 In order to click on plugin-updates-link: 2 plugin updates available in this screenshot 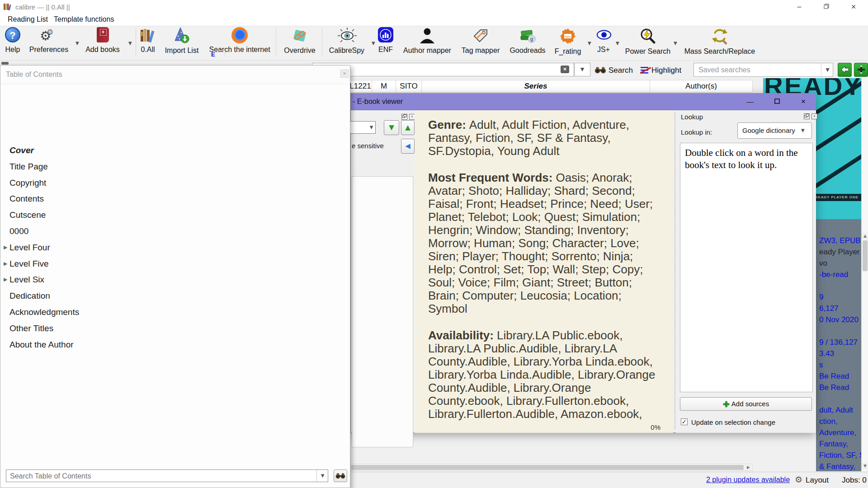, I will do `click(748, 480)`.